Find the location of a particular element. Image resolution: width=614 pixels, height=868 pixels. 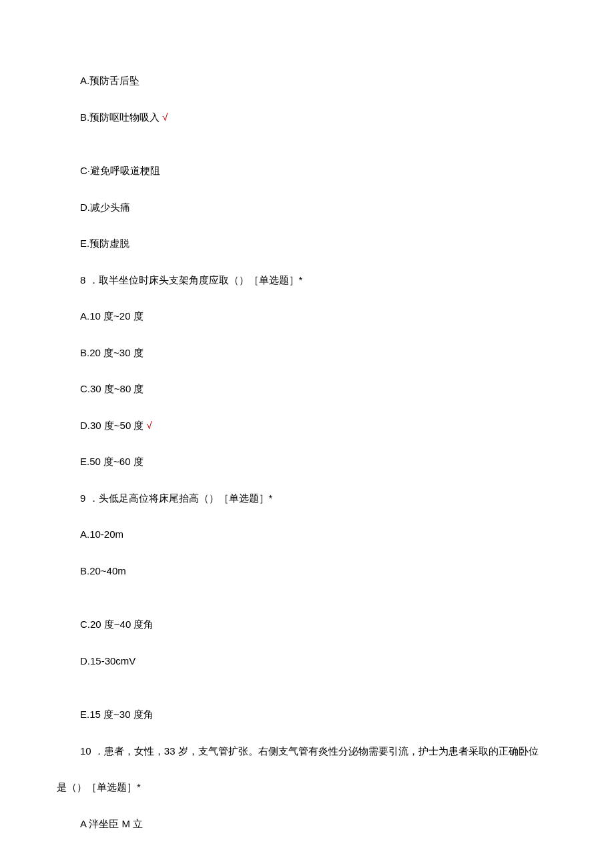

q7-option-c: C·避免呼吸道梗阻 is located at coordinates (319, 171).